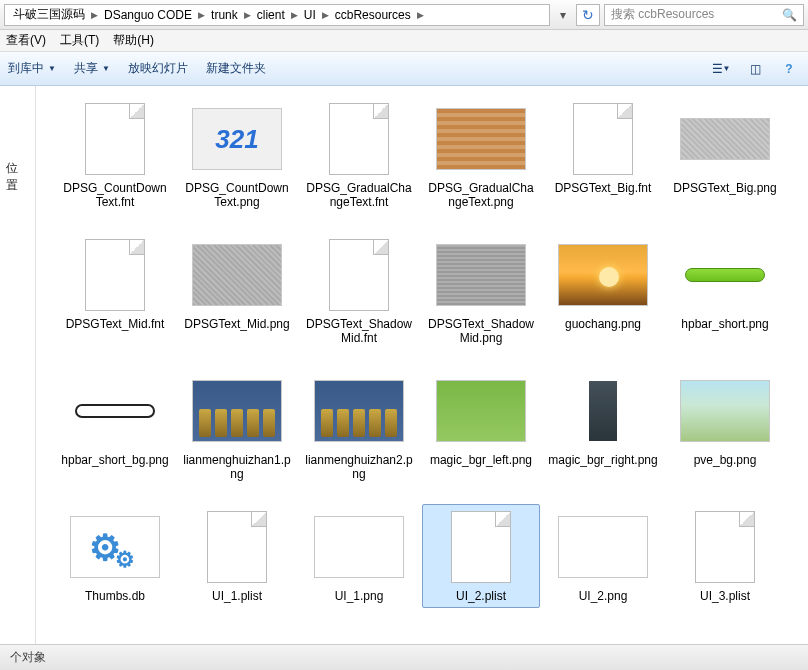 This screenshot has width=808, height=670. Describe the element at coordinates (724, 324) in the screenshot. I see `file-label: hpbar_short.png` at that location.